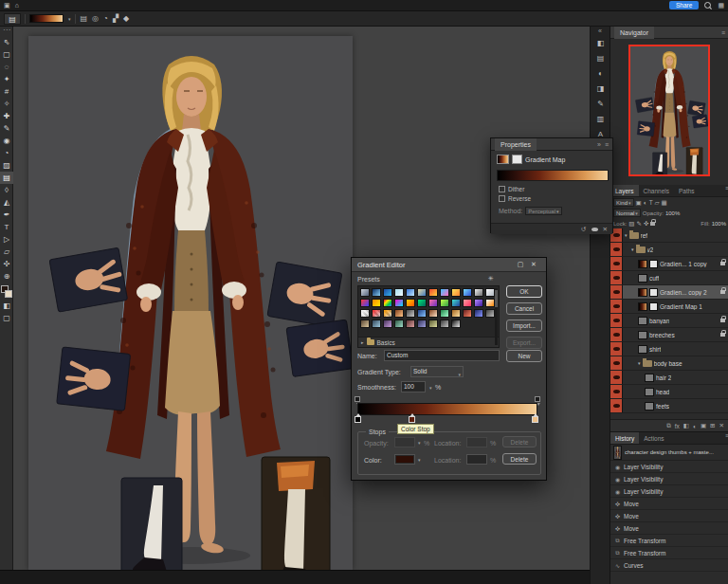 The height and width of the screenshot is (584, 728). What do you see at coordinates (7, 91) in the screenshot?
I see `crop-tool: #` at bounding box center [7, 91].